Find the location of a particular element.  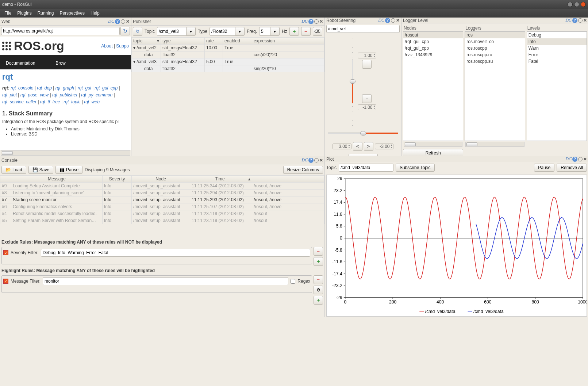

topic-combo is located at coordinates (172, 31).